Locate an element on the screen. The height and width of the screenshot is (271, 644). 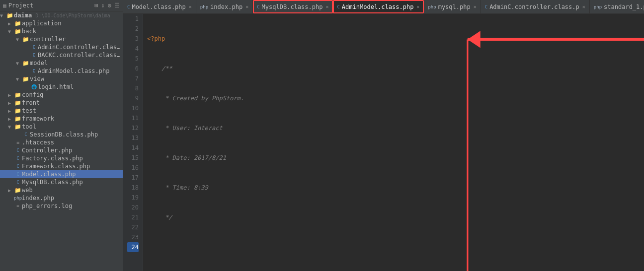
adminc-label: AdminC.controller.class.ph is located at coordinates (80, 47).